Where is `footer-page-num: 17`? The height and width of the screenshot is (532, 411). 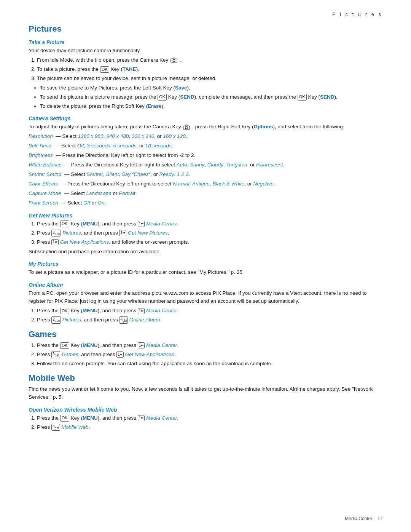 footer-page-num: 17 is located at coordinates (380, 519).